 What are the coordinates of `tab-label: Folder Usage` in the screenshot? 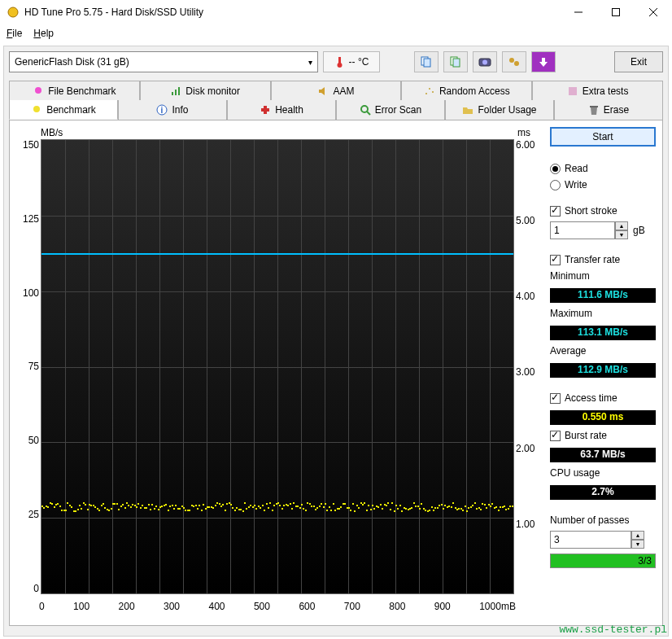 It's located at (507, 110).